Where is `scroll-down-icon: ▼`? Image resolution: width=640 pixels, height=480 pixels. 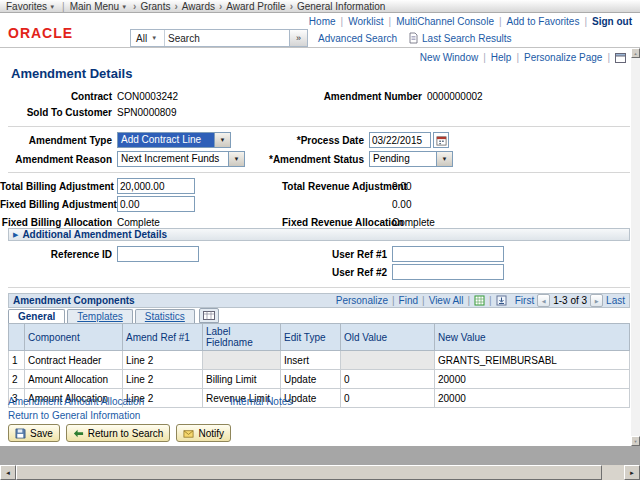
scroll-down-icon: ▼ is located at coordinates (636, 441).